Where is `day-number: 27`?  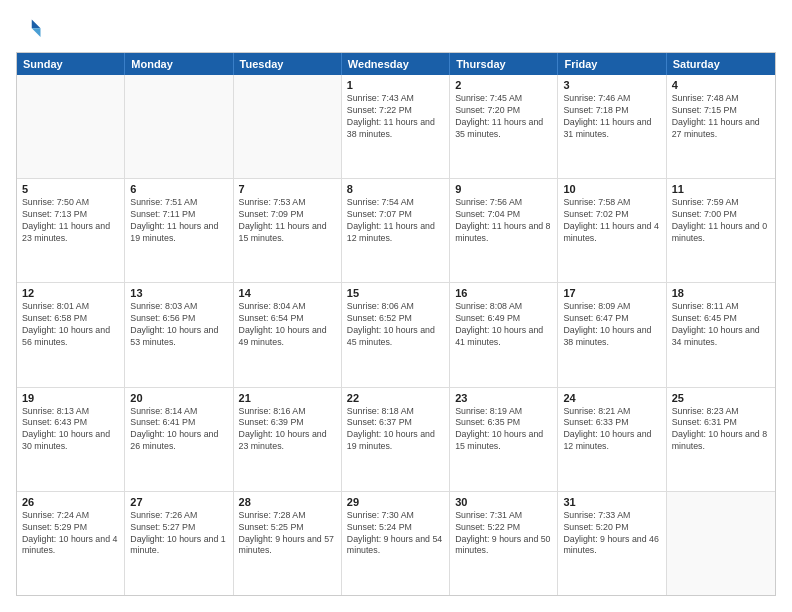 day-number: 27 is located at coordinates (178, 502).